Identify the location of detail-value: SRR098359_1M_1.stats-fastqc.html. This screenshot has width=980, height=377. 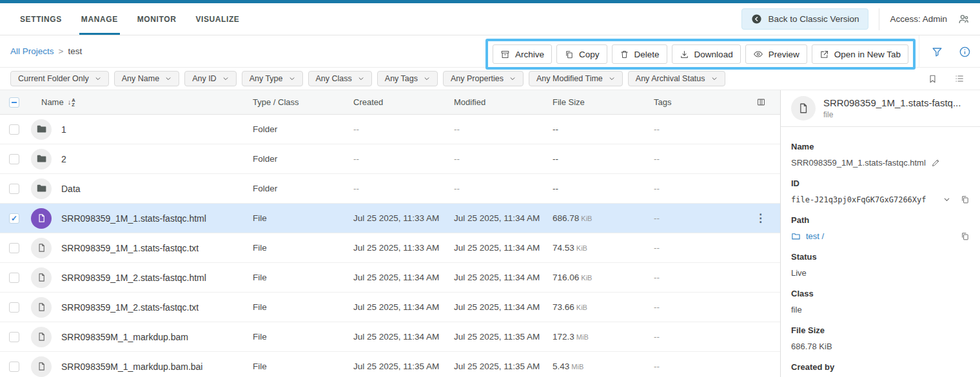
(881, 162).